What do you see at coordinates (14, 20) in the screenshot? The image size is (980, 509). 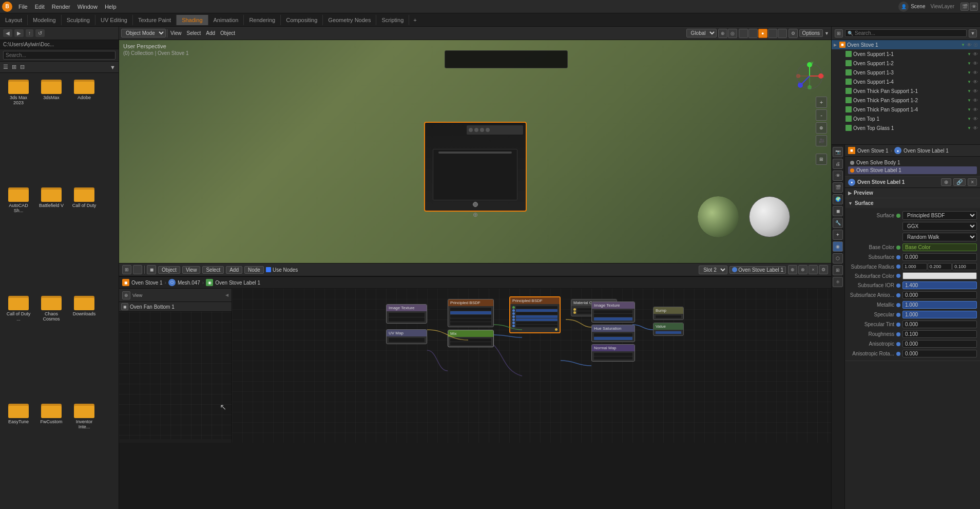 I see `tab-layout: Layout` at bounding box center [14, 20].